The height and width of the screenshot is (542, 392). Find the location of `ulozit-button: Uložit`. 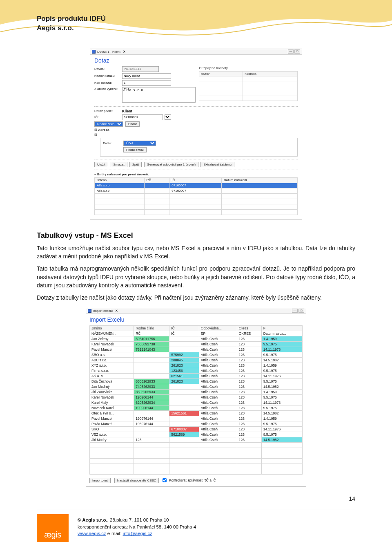

ulozit-button: Uložit is located at coordinates (101, 164).